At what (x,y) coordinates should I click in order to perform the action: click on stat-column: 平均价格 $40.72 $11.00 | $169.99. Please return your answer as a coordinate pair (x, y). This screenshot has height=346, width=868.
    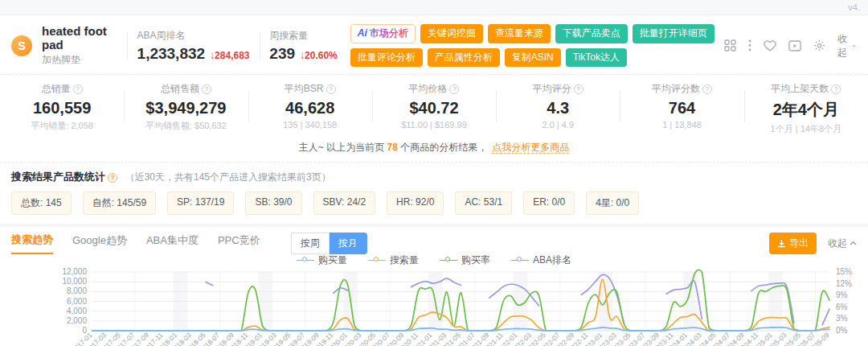
    Looking at the image, I should click on (434, 109).